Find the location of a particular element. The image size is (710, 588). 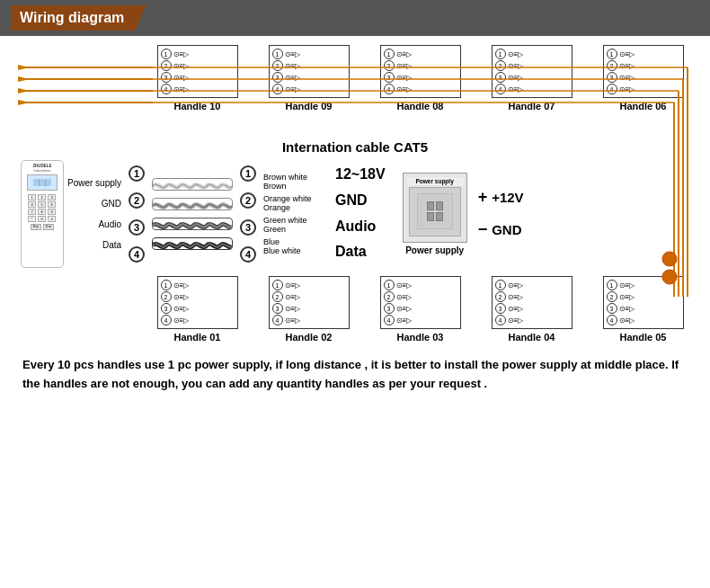

handle-08-box: 1⊙≡▷ 2⊙≡▷ 3⊙≡▷ 4⊙≡▷ is located at coordinates (421, 72).